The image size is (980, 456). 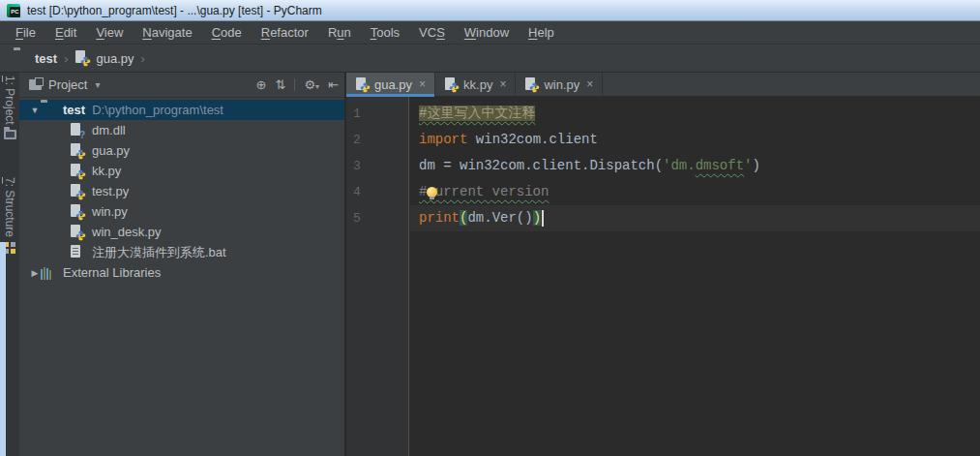 I want to click on tree-item-kk-py: kk.py, so click(x=182, y=170).